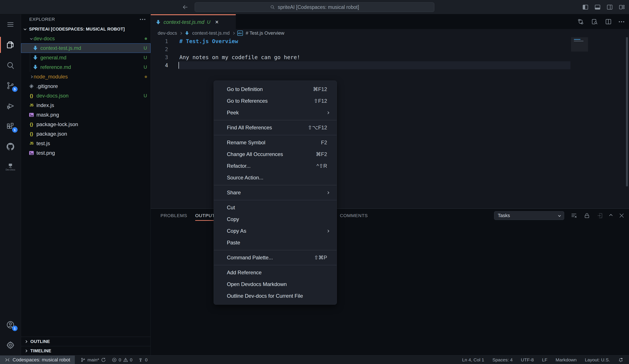  Describe the element at coordinates (527, 360) in the screenshot. I see `encoding: UTF-8` at that location.